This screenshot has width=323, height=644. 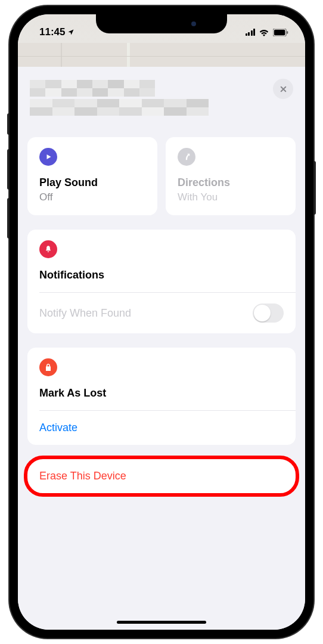 What do you see at coordinates (268, 313) in the screenshot?
I see `notify-toggle` at bounding box center [268, 313].